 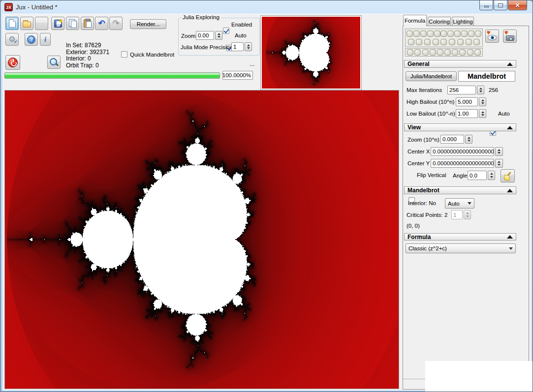 What do you see at coordinates (480, 90) in the screenshot?
I see `max-iterations-spinner` at bounding box center [480, 90].